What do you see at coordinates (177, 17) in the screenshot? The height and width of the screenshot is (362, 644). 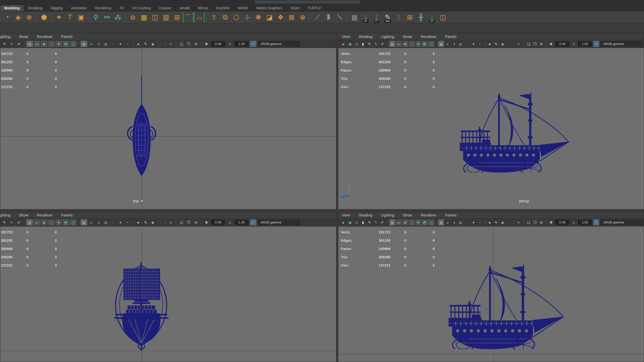 I see `merge-components-icon: ⊞` at bounding box center [177, 17].